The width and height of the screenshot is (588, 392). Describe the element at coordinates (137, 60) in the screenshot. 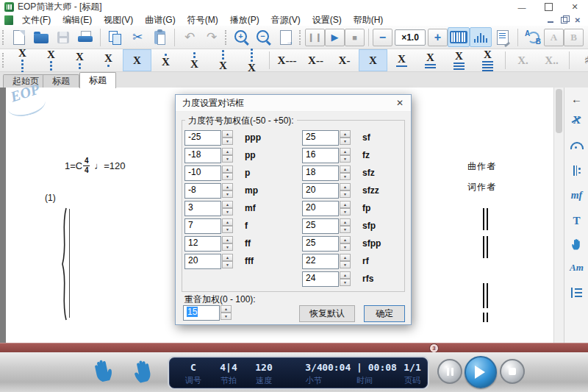

I see `octave-middle-button: X` at that location.